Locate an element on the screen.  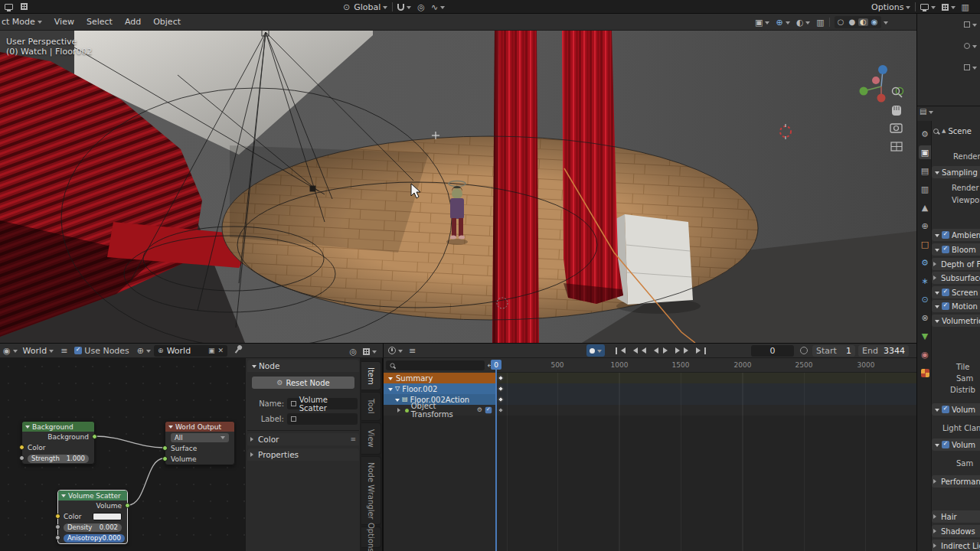
properties-panel-header: Properties is located at coordinates (303, 455).